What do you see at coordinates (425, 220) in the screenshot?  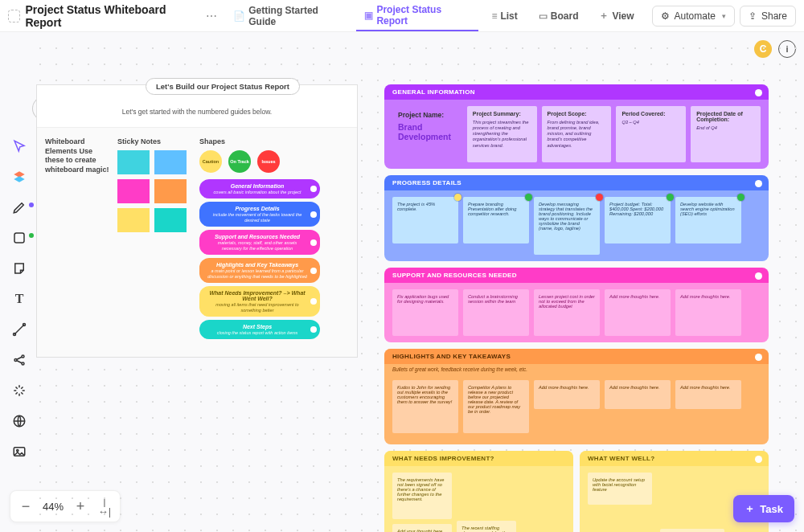 I see `pd-note: The project is 45% complete.` at bounding box center [425, 220].